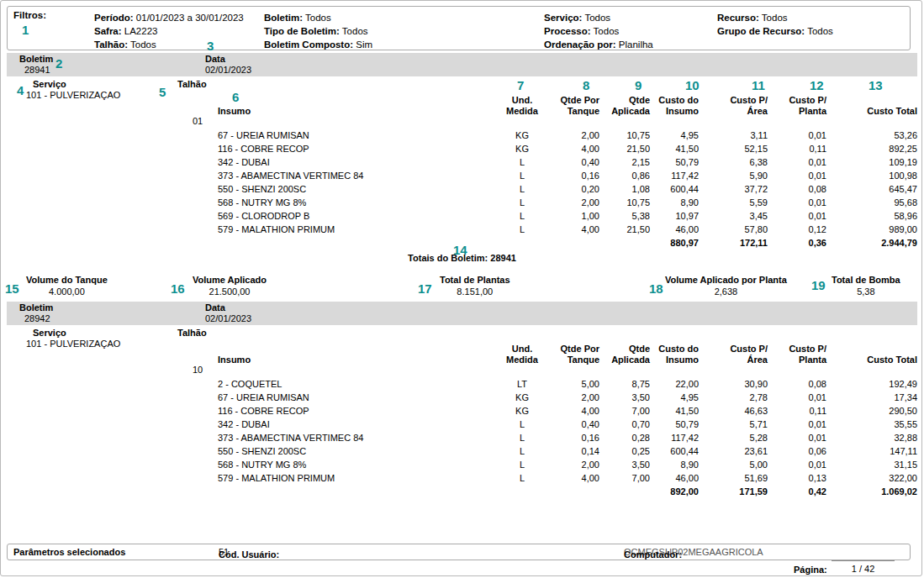 Image resolution: width=924 pixels, height=578 pixels. Describe the element at coordinates (625, 216) in the screenshot. I see `insumo-cell: 5,38` at that location.